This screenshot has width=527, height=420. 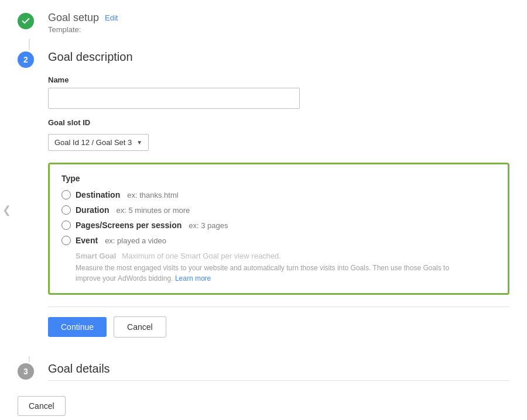 What do you see at coordinates (87, 240) in the screenshot?
I see `radio-label-event: Event` at bounding box center [87, 240].